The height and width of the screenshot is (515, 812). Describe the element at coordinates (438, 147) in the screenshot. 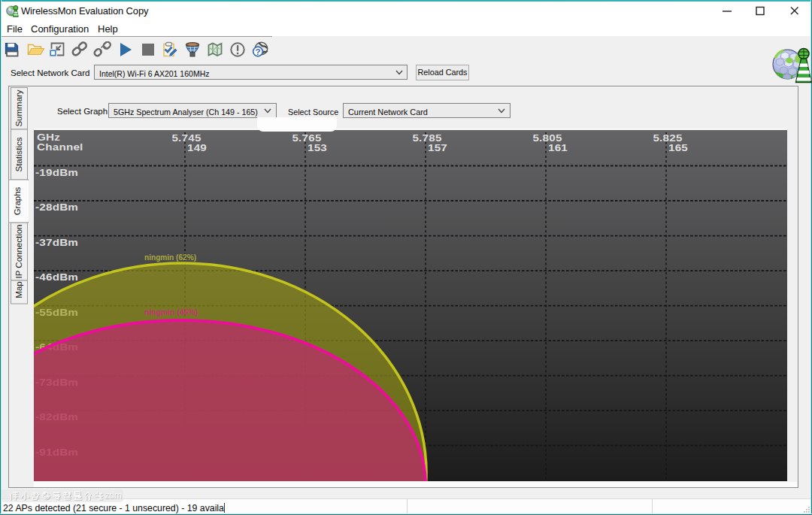

I see `svg-text: 157` at that location.